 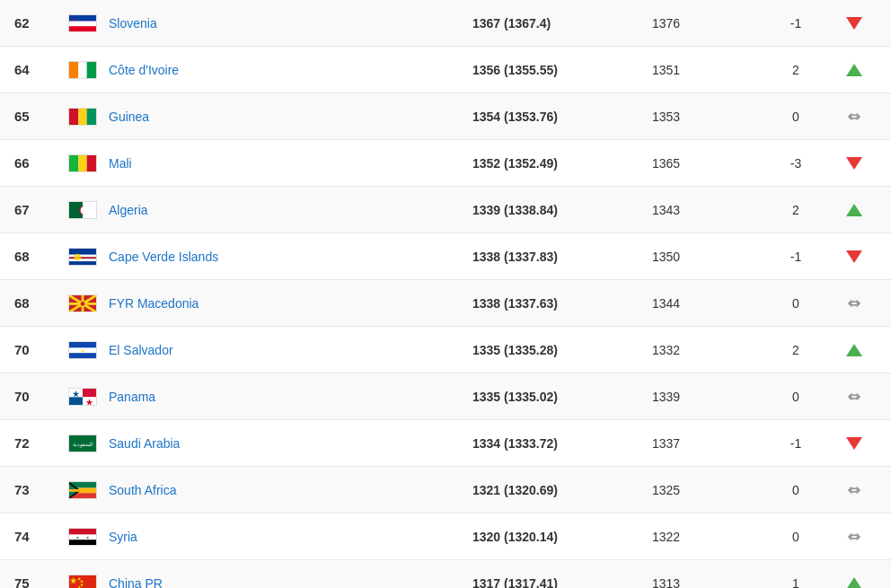 I want to click on table-row: 70 El Salvador 1335 (1335.28) 1332 2, so click(x=446, y=350).